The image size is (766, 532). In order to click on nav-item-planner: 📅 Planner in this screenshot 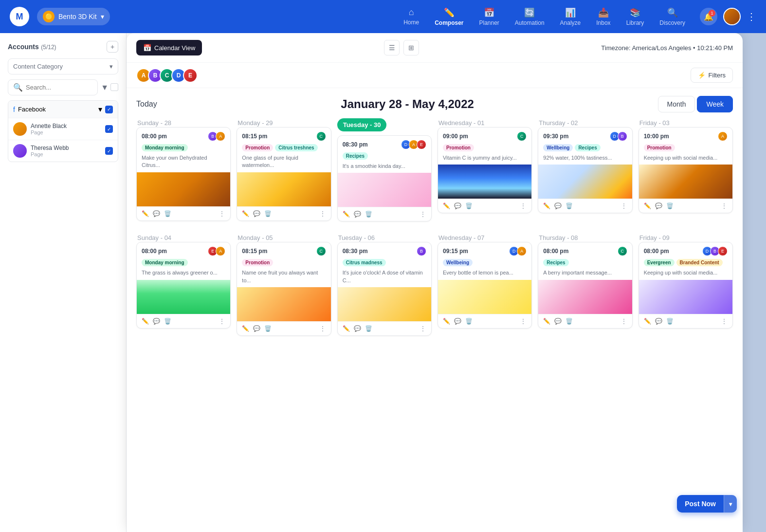, I will do `click(489, 17)`.